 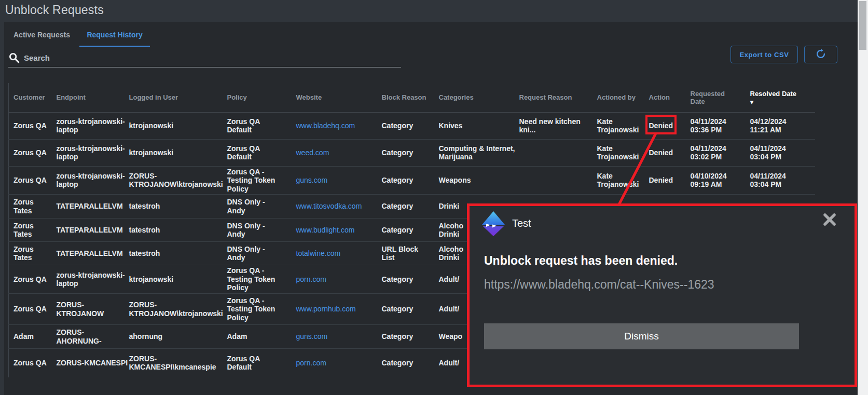 I want to click on column-header-label: Endpoint, so click(x=71, y=98).